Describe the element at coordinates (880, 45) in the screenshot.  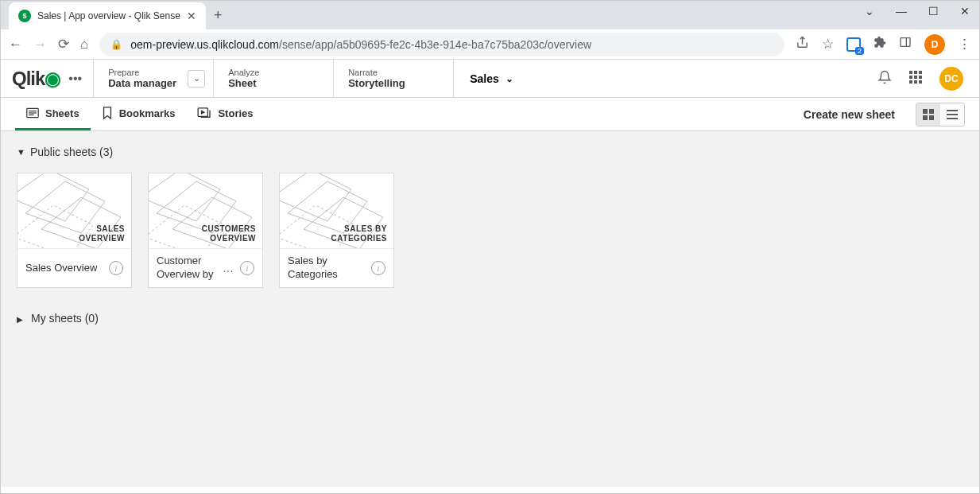
I see `extensions-icon` at that location.